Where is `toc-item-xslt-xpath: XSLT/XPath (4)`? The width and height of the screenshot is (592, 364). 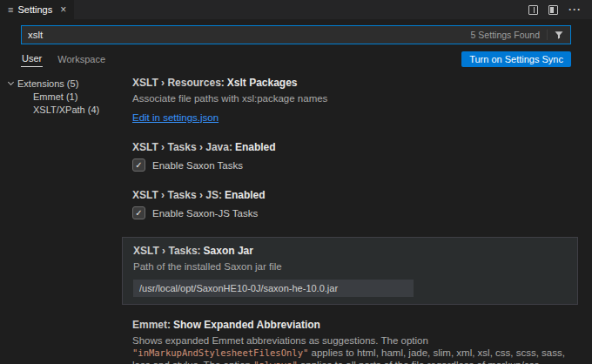
toc-item-xslt-xpath: XSLT/XPath (4) is located at coordinates (71, 110).